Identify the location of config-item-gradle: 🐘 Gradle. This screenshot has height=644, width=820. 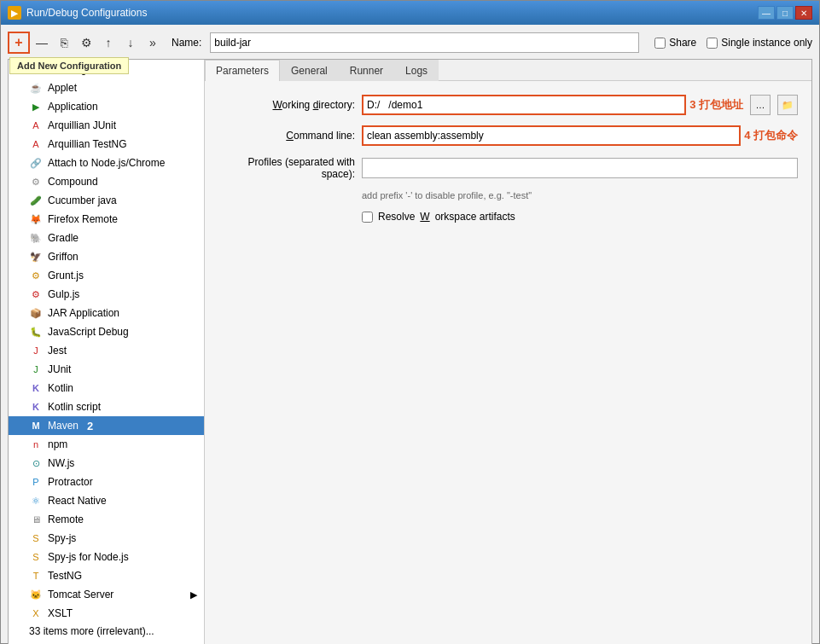
(106, 238).